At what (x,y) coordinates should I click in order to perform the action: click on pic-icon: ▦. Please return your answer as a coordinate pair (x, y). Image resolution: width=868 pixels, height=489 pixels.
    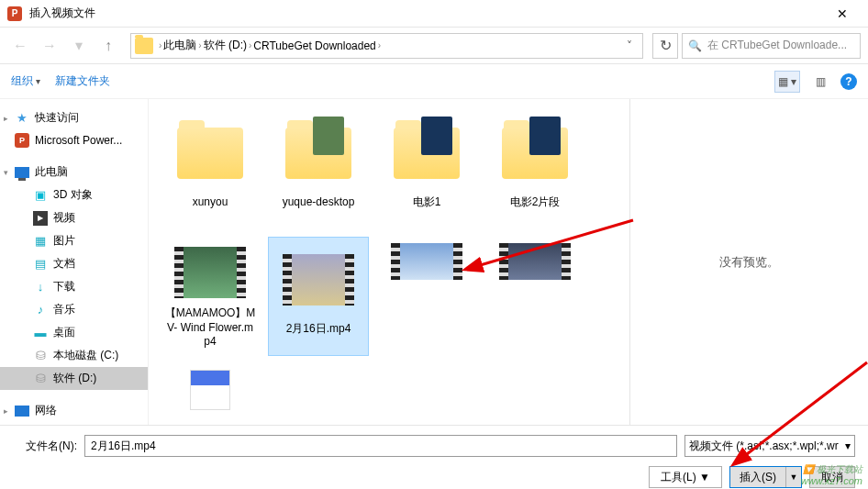
    Looking at the image, I should click on (40, 241).